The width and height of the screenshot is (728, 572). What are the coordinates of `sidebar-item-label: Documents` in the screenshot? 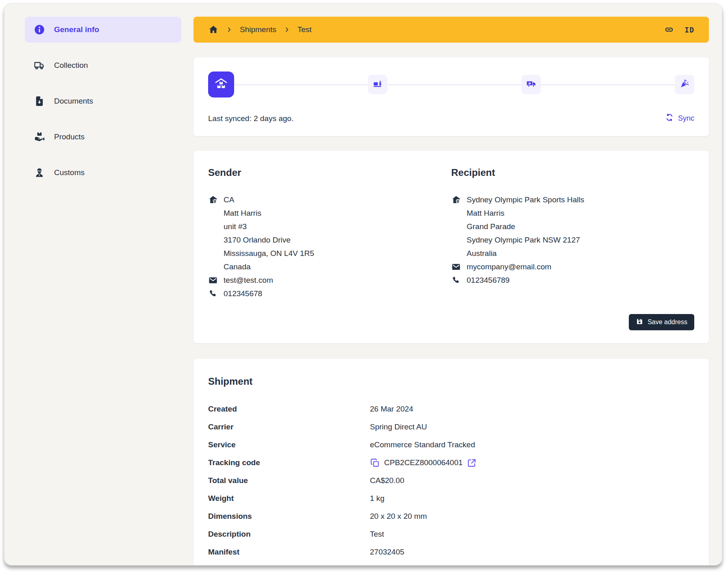 It's located at (74, 101).